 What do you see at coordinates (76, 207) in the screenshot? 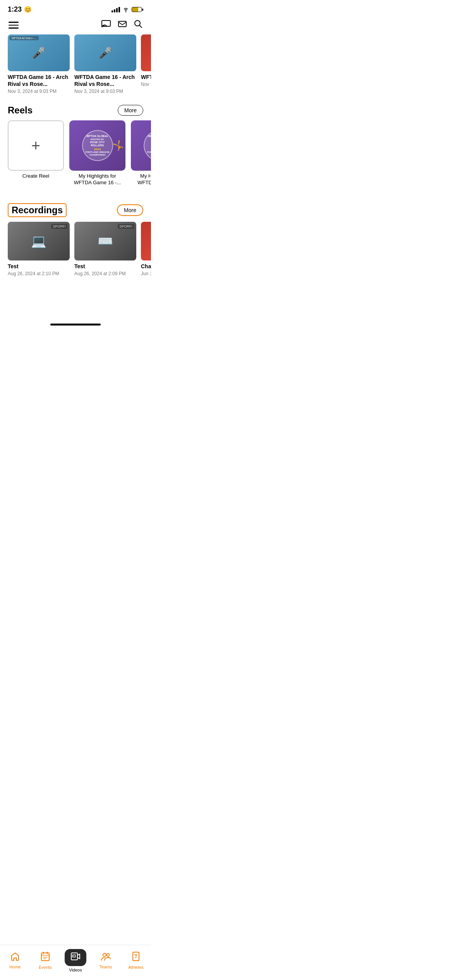
I see `recordings-section-header: Recordings More` at bounding box center [76, 207].